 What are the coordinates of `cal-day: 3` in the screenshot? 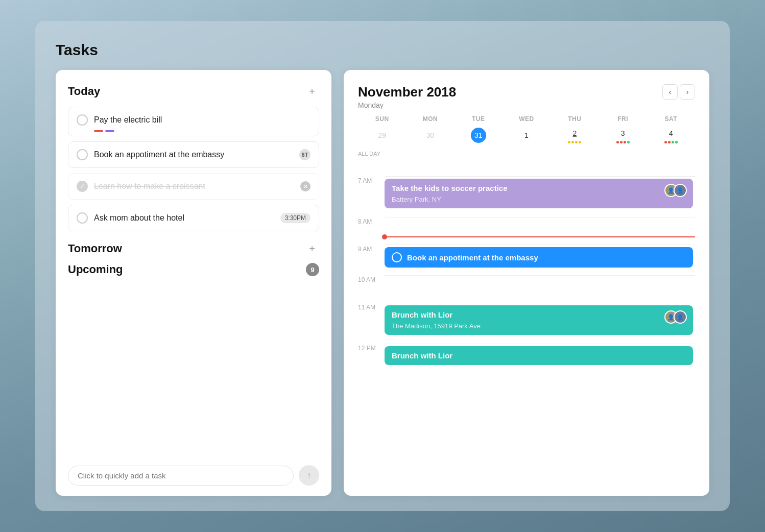 It's located at (623, 133).